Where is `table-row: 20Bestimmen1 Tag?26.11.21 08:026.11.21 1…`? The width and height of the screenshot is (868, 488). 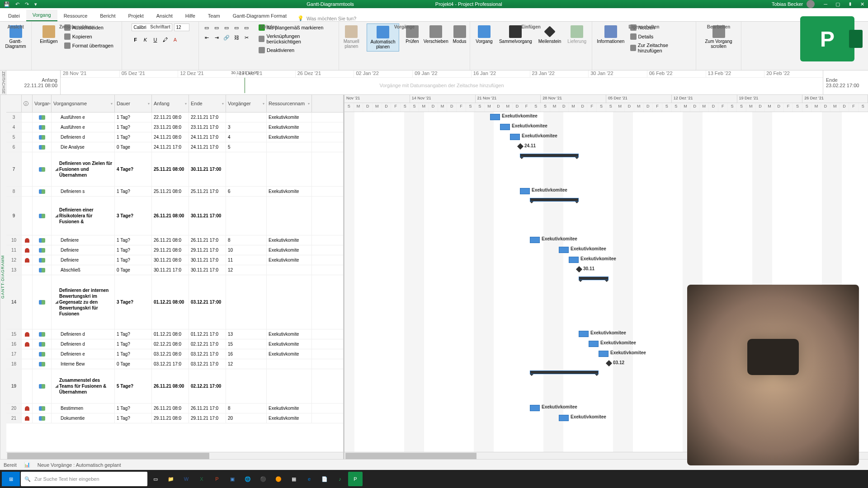
table-row: 20Bestimmen1 Tag?26.11.21 08:026.11.21 1… is located at coordinates (175, 408).